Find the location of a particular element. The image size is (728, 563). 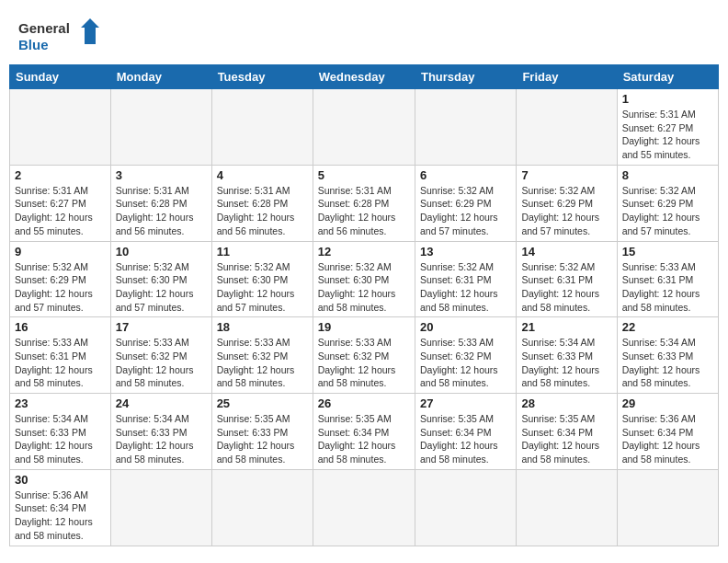

day-number: 25 is located at coordinates (263, 403).